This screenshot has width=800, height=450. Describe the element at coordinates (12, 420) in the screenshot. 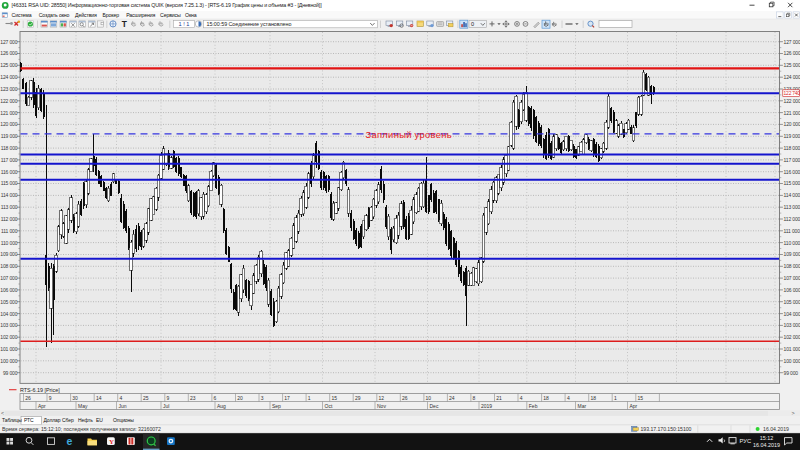

I see `svg-text: Таблицы` at that location.